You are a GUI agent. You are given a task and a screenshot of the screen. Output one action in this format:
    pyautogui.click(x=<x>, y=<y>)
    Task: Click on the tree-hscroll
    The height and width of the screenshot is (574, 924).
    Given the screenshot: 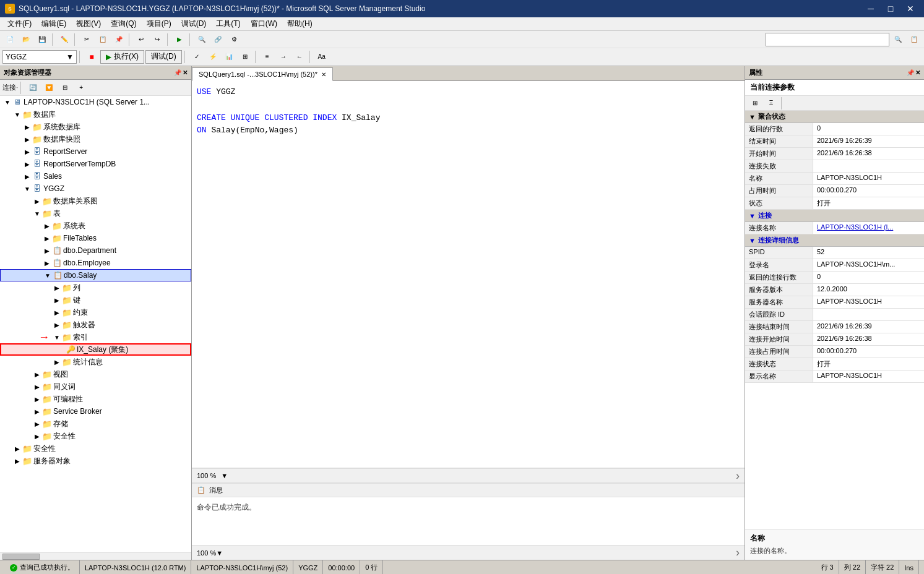 What is the action you would take?
    pyautogui.click(x=95, y=556)
    